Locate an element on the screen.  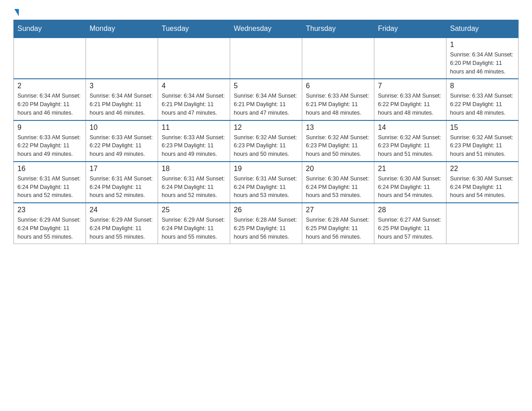
calendar-cell: 22Sunrise: 6:30 AM Sunset: 6:24 PM Dayli… is located at coordinates (483, 182).